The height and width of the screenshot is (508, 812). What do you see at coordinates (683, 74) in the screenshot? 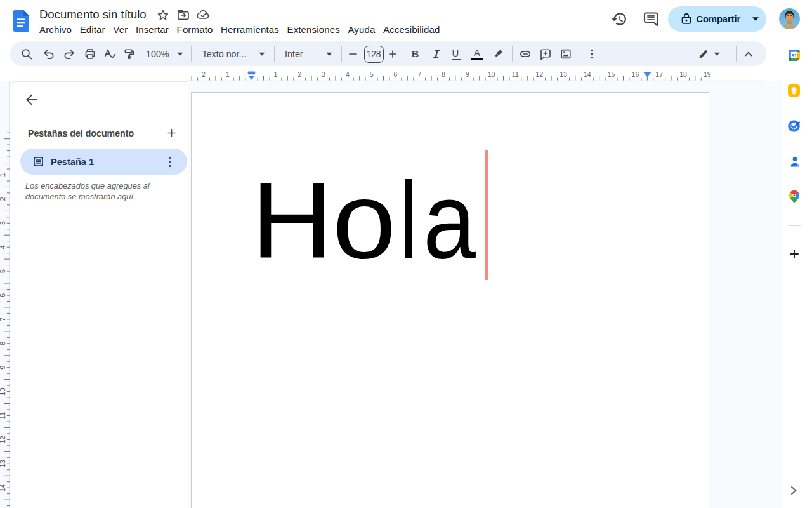
I see `svg-text: 18` at bounding box center [683, 74].